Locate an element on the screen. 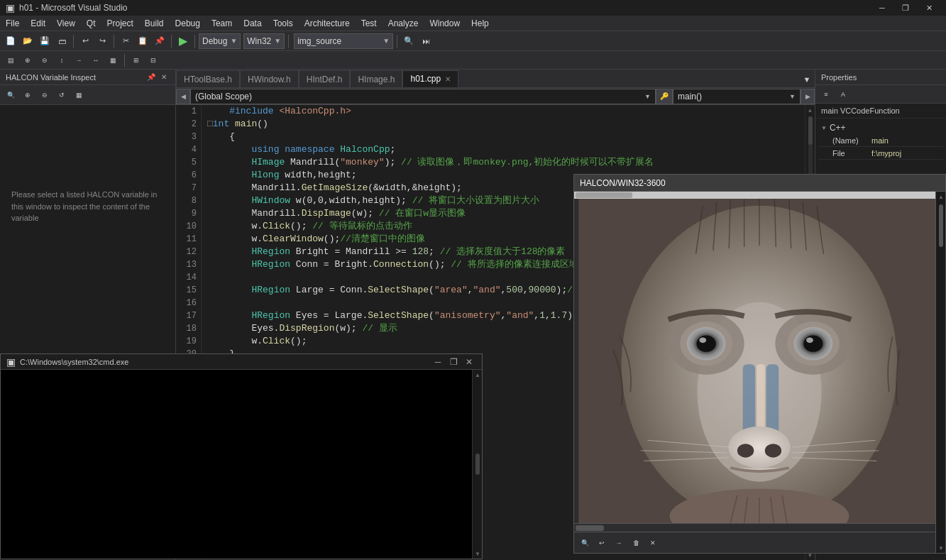  halcon-window-title: HALCON/WIN32-3600 is located at coordinates (623, 183).